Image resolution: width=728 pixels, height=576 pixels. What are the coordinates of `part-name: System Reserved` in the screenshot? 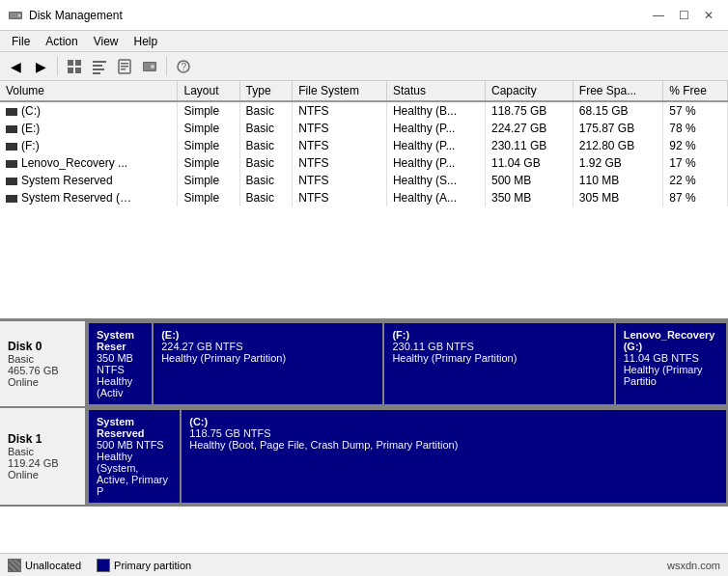 It's located at (134, 427).